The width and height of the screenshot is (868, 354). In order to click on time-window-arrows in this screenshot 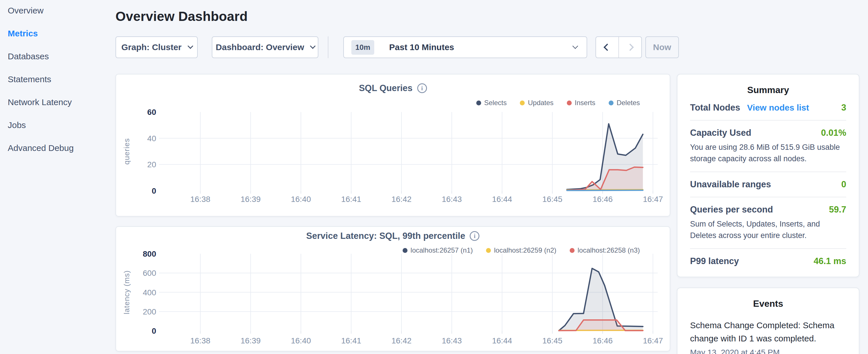, I will do `click(619, 47)`.